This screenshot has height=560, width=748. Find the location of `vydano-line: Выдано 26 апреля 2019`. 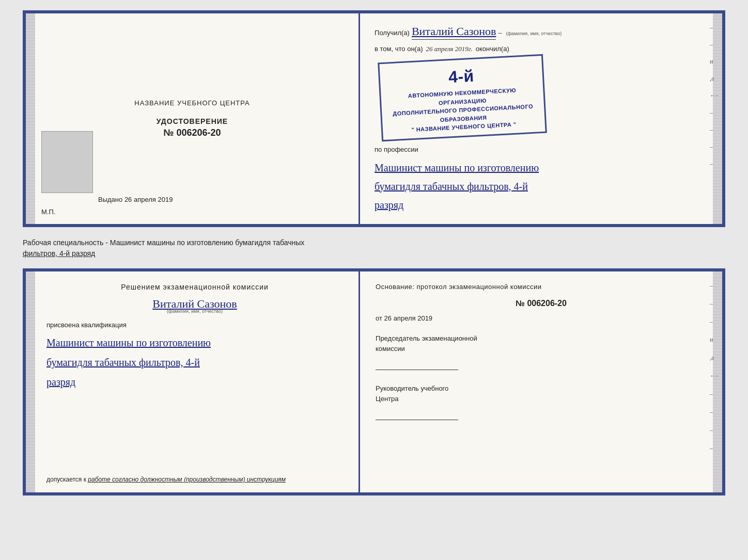

vydano-line: Выдано 26 апреля 2019 is located at coordinates (135, 199).